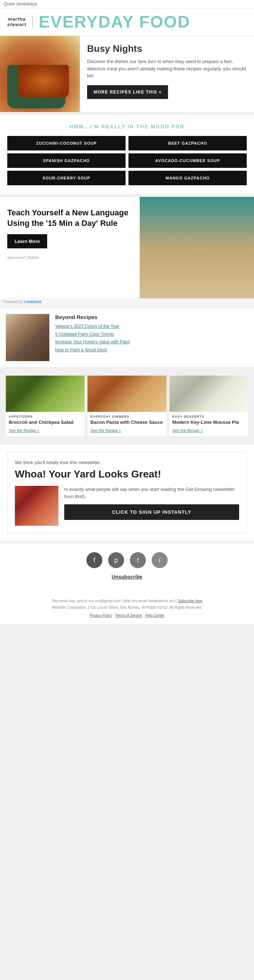 The width and height of the screenshot is (254, 980). Describe the element at coordinates (127, 417) in the screenshot. I see `recipe-category-1: EVERYDAY DINNERS` at that location.